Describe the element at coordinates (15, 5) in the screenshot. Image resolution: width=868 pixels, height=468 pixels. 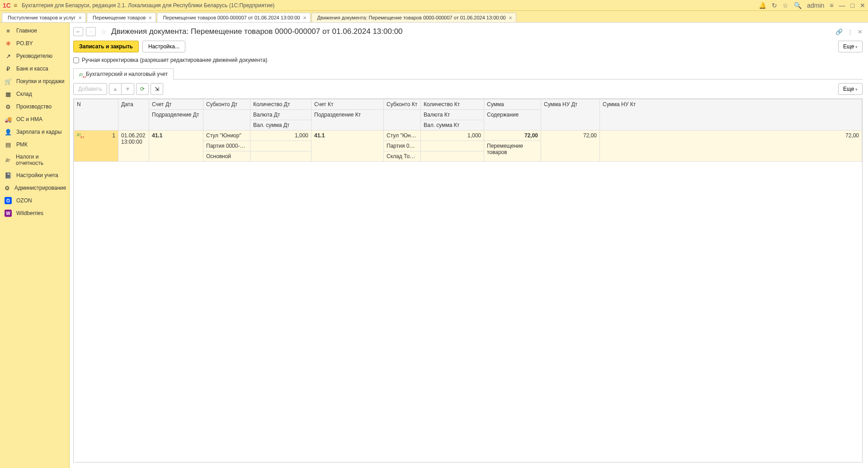
I see `main-menu-icon: ≡` at that location.